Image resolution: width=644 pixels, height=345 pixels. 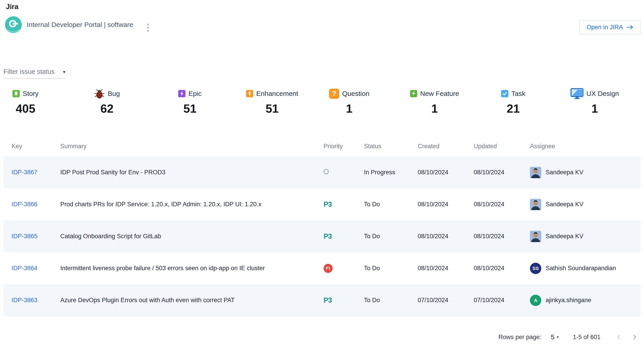 I want to click on counter-value: 21, so click(x=514, y=108).